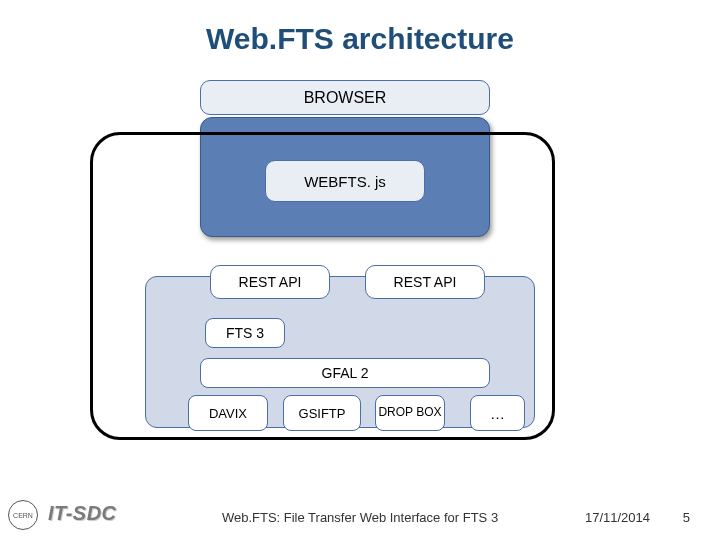  What do you see at coordinates (410, 413) in the screenshot?
I see `dropbox-box: DROP BOX` at bounding box center [410, 413].